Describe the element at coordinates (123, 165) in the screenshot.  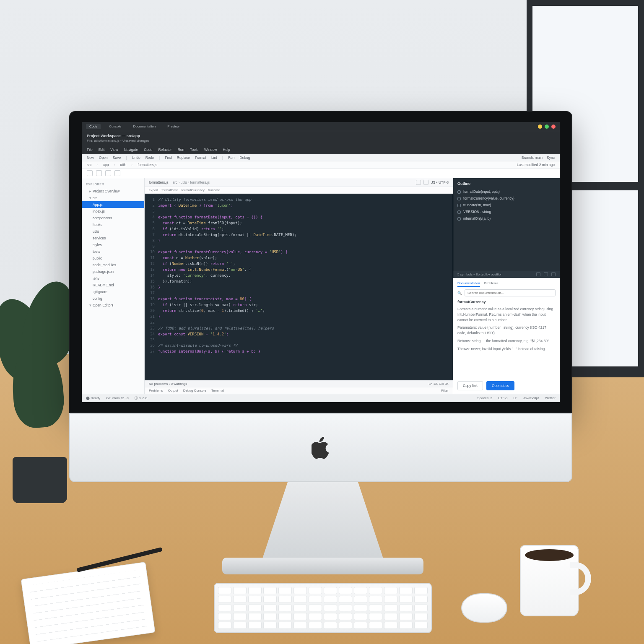
I see `breadcrumb-segment: utils` at that location.